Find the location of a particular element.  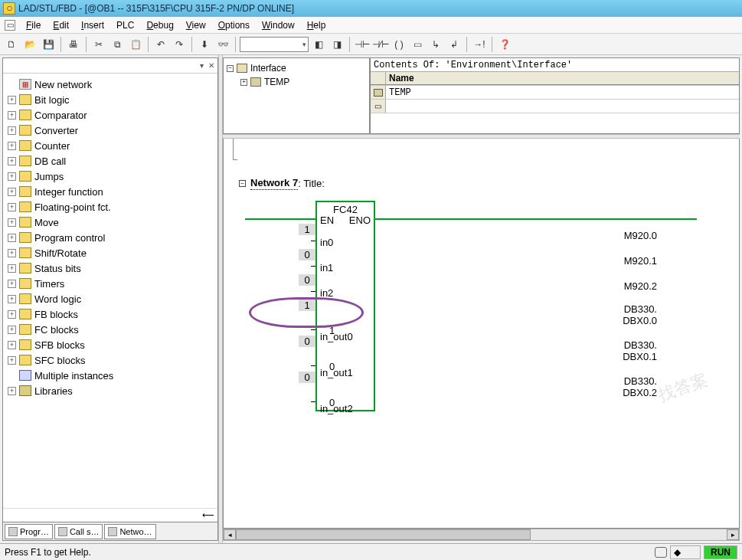

download-button: ⬇ is located at coordinates (204, 44).